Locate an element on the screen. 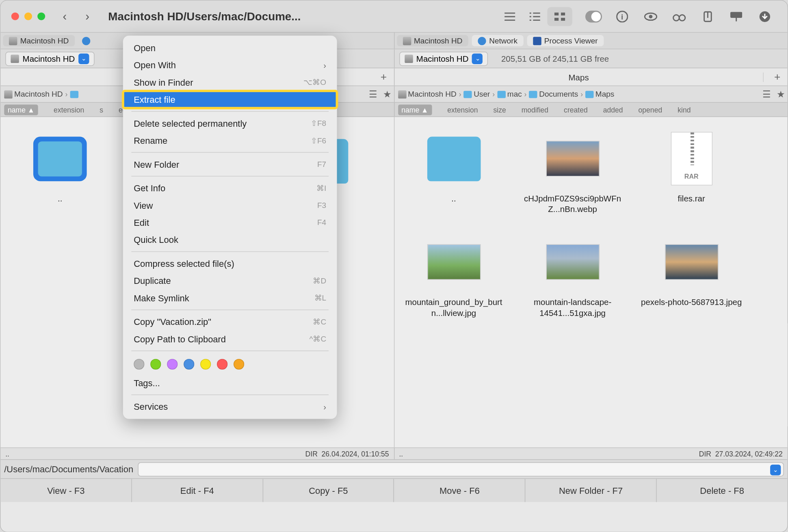 The height and width of the screenshot is (532, 788). shortcut: ⌘C is located at coordinates (319, 322).